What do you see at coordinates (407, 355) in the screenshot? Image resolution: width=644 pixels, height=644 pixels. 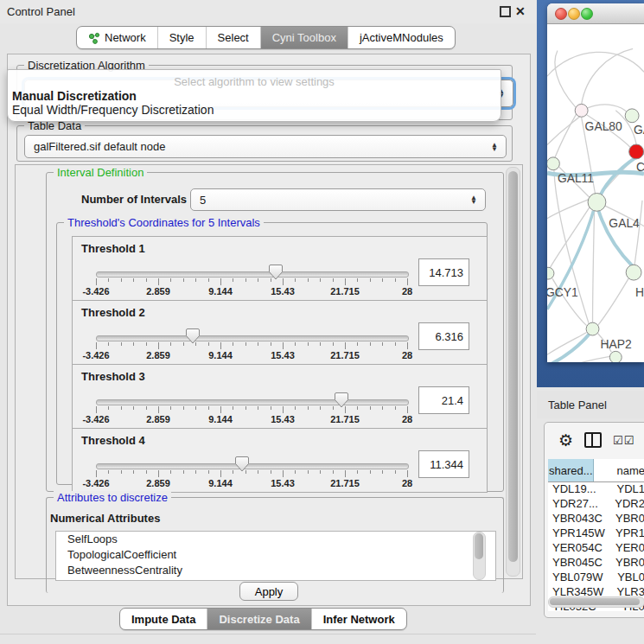 I see `tick-label: 28` at bounding box center [407, 355].